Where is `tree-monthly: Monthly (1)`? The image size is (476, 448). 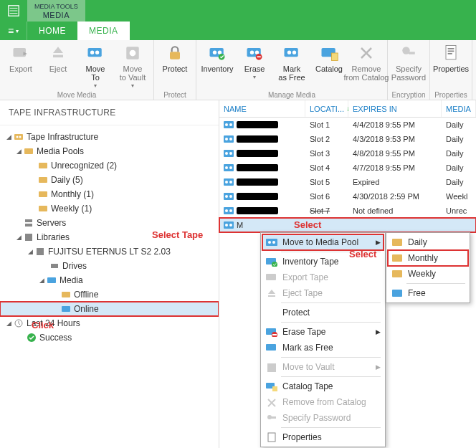
tree-monthly: Monthly (1) is located at coordinates (109, 194).